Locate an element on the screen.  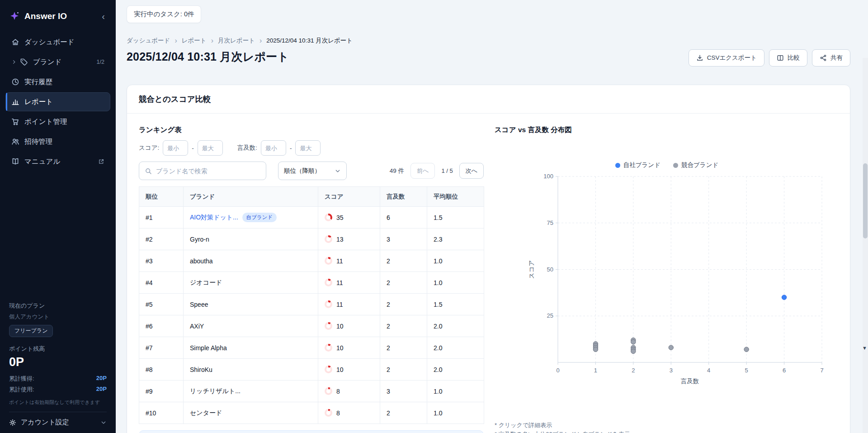
table-row: #9リッチリザルト...831.0 is located at coordinates (312, 391).